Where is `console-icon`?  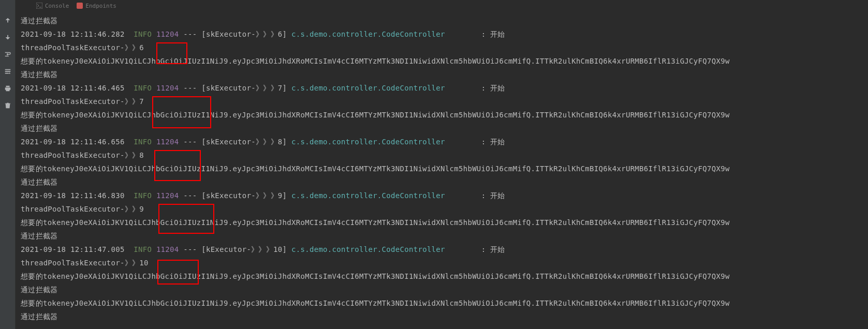 console-icon is located at coordinates (39, 6).